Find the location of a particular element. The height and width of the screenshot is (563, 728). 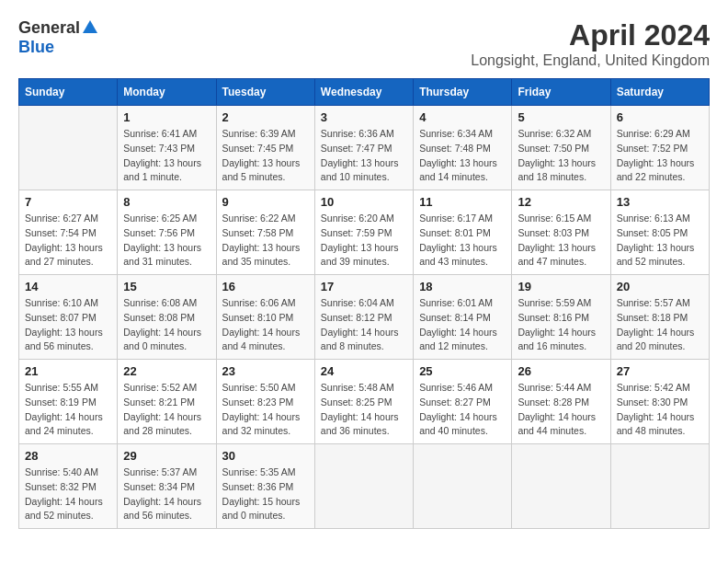

day-info: Sunrise: 6:29 AMSunset: 7:52 PMDaylight:… is located at coordinates (660, 156).